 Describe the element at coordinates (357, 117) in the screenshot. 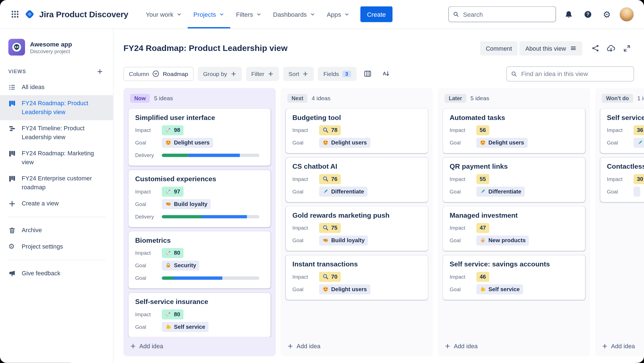

I see `idea-title: Budgeting tool` at that location.